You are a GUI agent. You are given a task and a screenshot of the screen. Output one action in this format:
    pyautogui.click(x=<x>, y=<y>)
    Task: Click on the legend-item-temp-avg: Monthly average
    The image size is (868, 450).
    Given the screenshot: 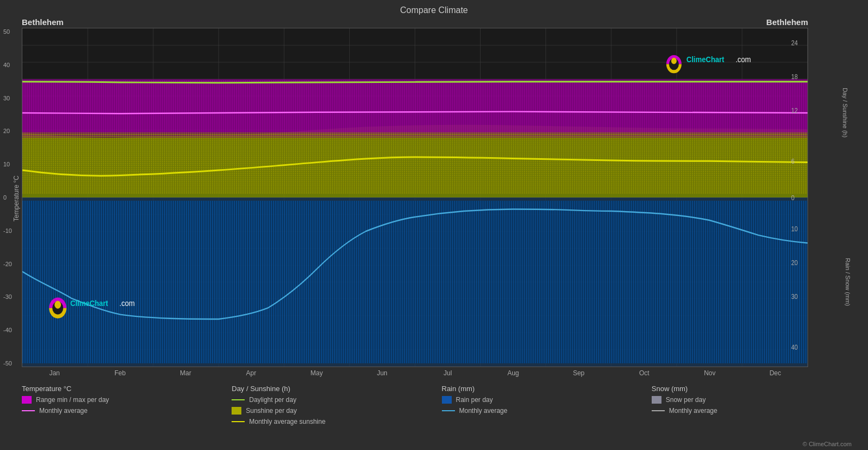 What is the action you would take?
    pyautogui.click(x=124, y=411)
    